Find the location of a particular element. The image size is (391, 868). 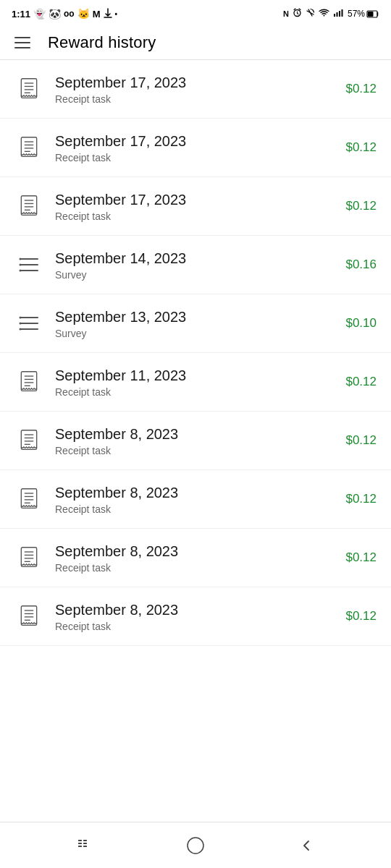

reward-item-date: September 11, 2023 is located at coordinates (190, 375).